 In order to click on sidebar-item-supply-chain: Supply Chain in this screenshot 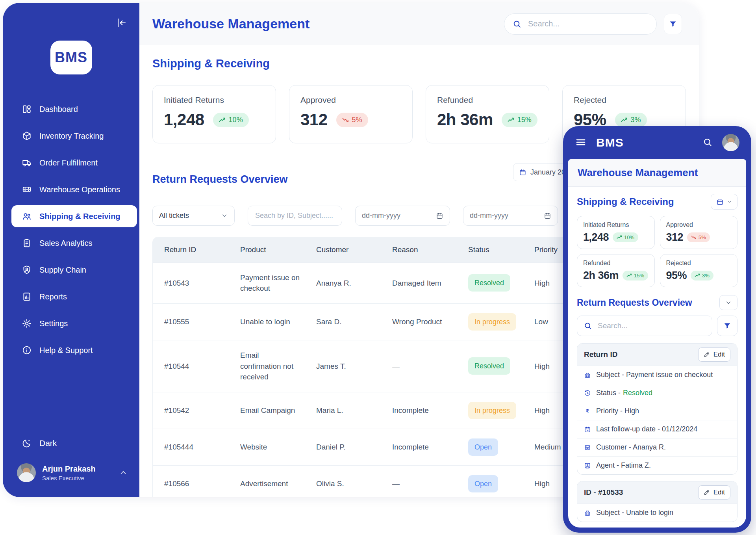, I will do `click(71, 270)`.